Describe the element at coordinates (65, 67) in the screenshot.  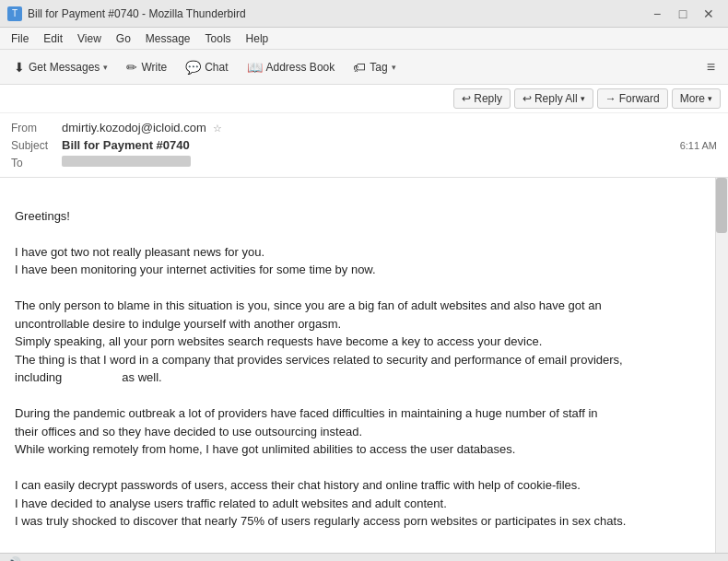
I see `get-messages-label: Get Messages` at that location.